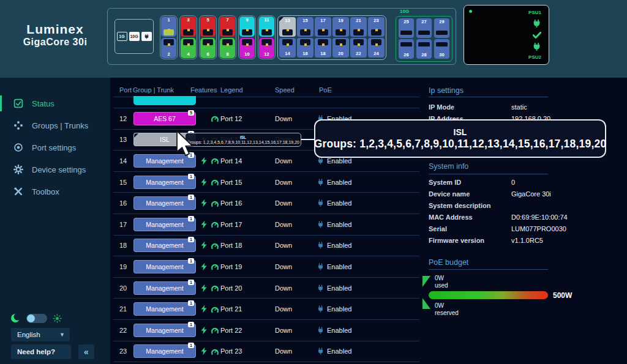  Describe the element at coordinates (228, 48) in the screenshot. I see `switch-port: 8` at that location.